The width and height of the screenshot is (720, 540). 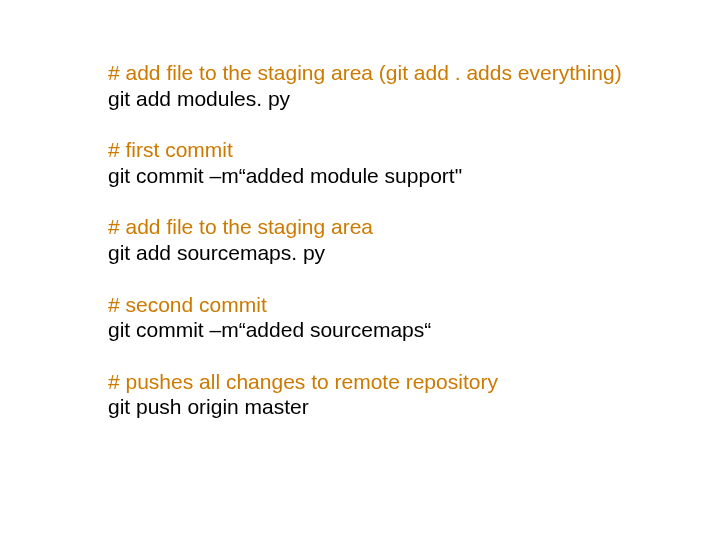 I want to click on comment-line: # add file to the staging area, so click(x=414, y=227).